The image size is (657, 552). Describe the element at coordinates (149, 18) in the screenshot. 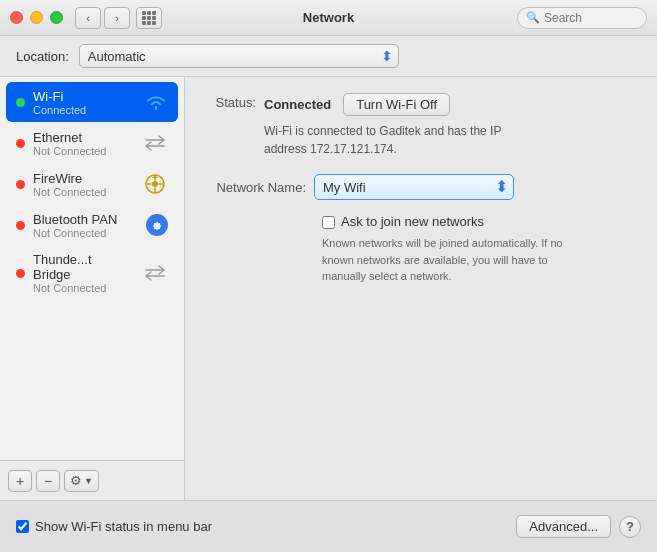

I see `grid-button` at that location.